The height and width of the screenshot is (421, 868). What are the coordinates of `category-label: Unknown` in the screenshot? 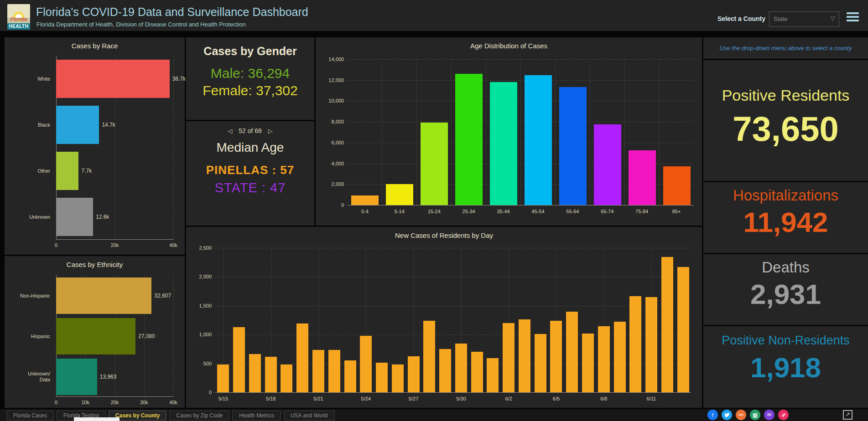 It's located at (30, 217).